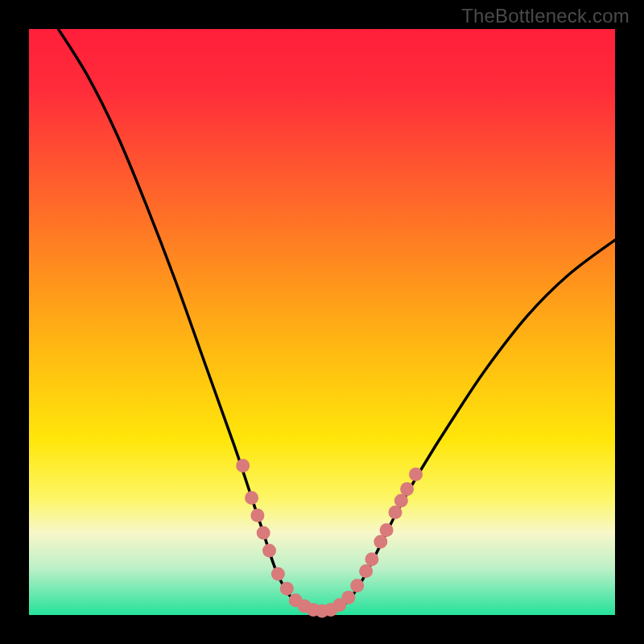 The width and height of the screenshot is (644, 644). What do you see at coordinates (546, 16) in the screenshot?
I see `watermark-text: TheBottleneck.com` at bounding box center [546, 16].